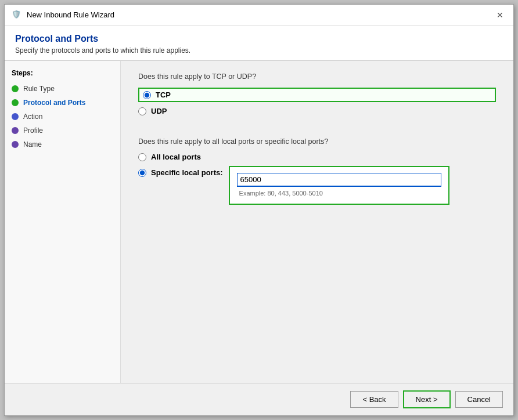 This screenshot has width=518, height=420. What do you see at coordinates (39, 89) in the screenshot?
I see `sidebar-label-rule-type: Rule Type` at bounding box center [39, 89].